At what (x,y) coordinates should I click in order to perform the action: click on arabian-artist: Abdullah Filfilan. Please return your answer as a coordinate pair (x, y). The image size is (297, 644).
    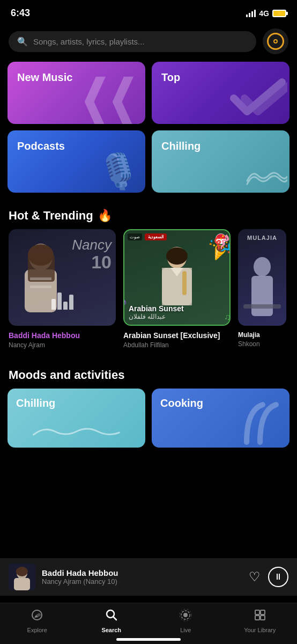
    Looking at the image, I should click on (177, 345).